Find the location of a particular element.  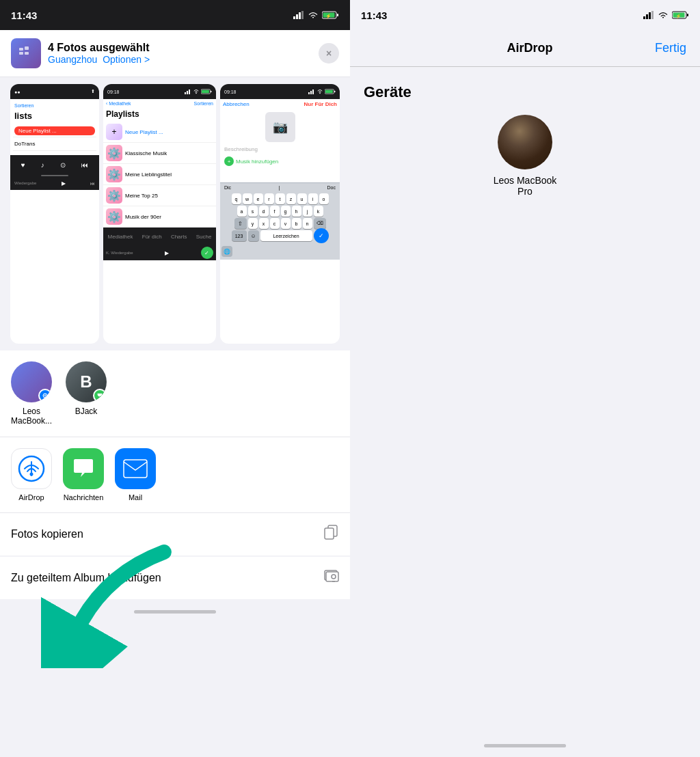

sc1-dotrans: DoTrans is located at coordinates (55, 143).